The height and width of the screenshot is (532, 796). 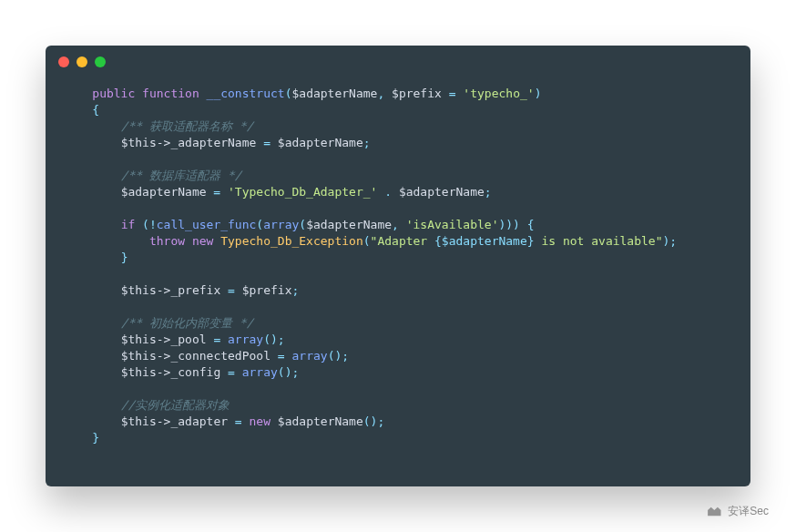 I want to click on fn-construct: __construct, so click(x=246, y=93).